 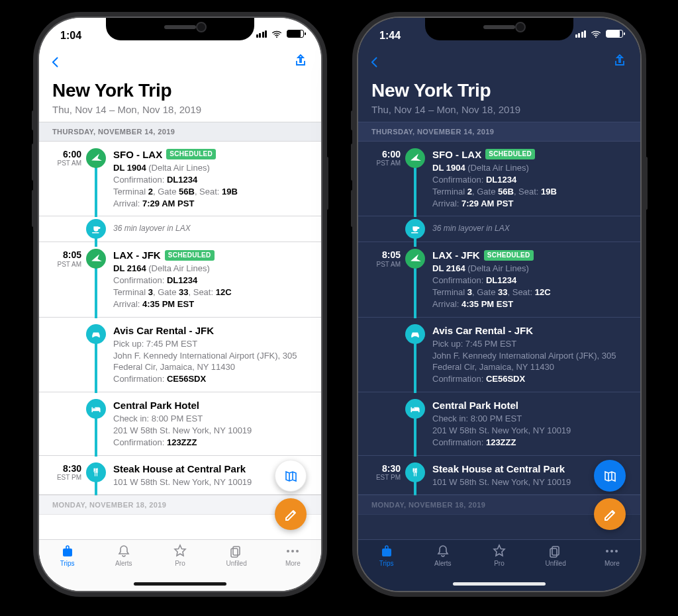 I want to click on row-zone: PST AM, so click(x=67, y=163).